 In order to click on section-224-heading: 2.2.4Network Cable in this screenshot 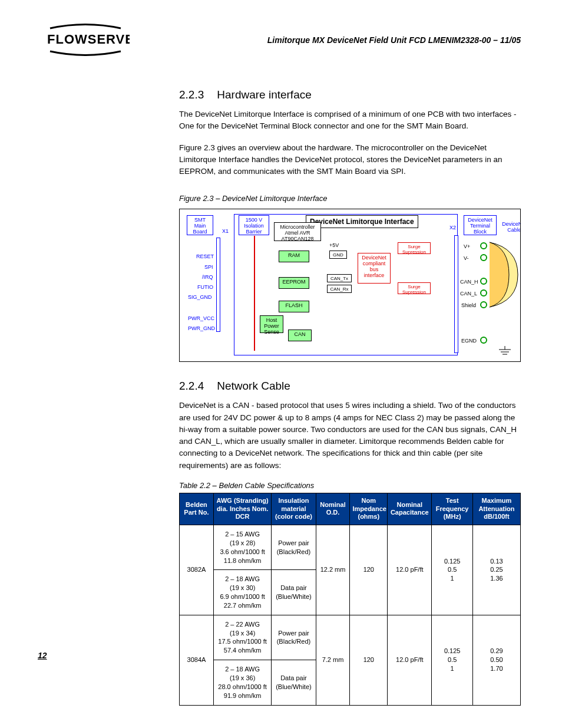, I will do `click(350, 386)`.